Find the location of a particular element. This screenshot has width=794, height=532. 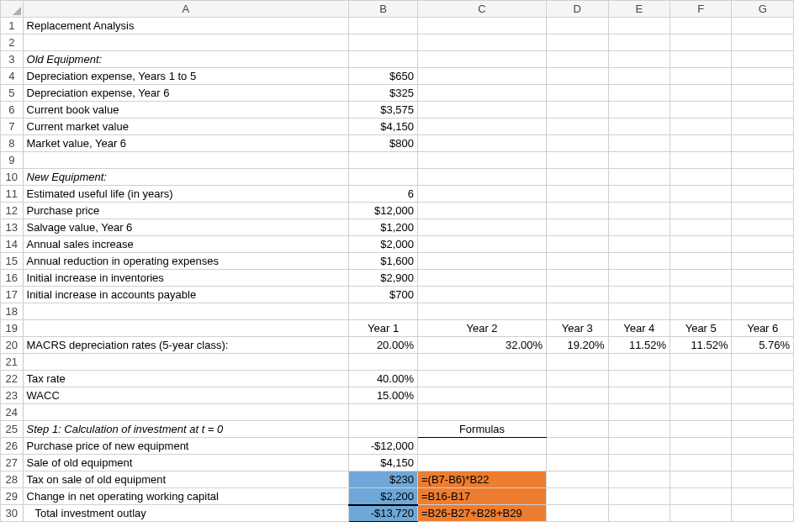

cell-B29: $2,200 is located at coordinates (384, 497).